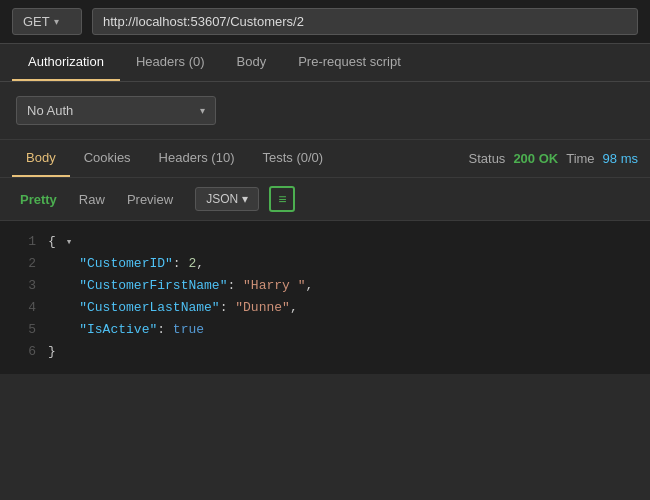  I want to click on key-isactive: "IsActive", so click(118, 330).